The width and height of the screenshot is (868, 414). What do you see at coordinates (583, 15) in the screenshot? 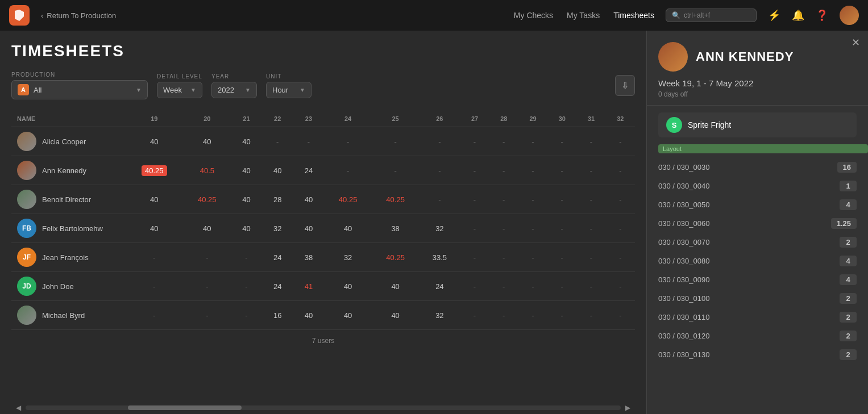
I see `nav-my-tasks: My Tasks` at bounding box center [583, 15].